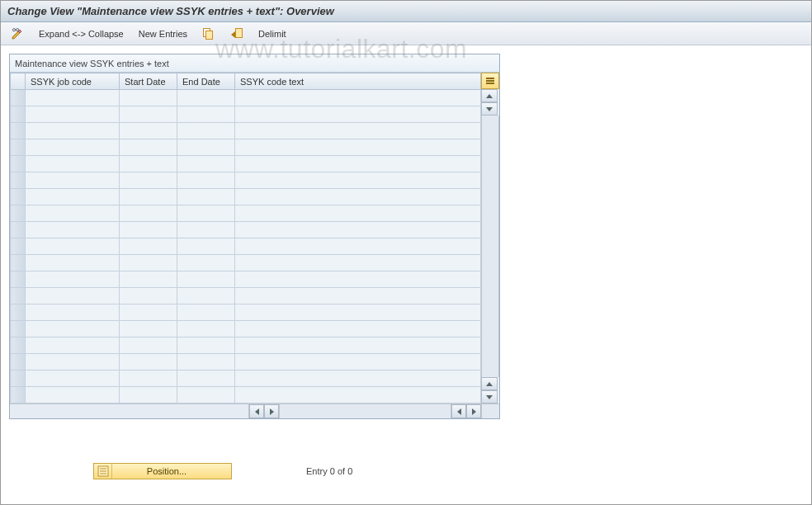 The image size is (812, 505). What do you see at coordinates (490, 246) in the screenshot?
I see `vertical-scrollbar` at bounding box center [490, 246].